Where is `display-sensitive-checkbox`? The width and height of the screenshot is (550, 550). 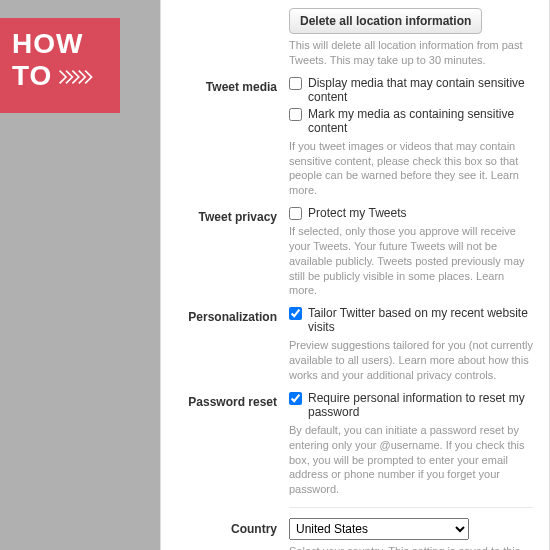
display-sensitive-checkbox is located at coordinates (296, 84).